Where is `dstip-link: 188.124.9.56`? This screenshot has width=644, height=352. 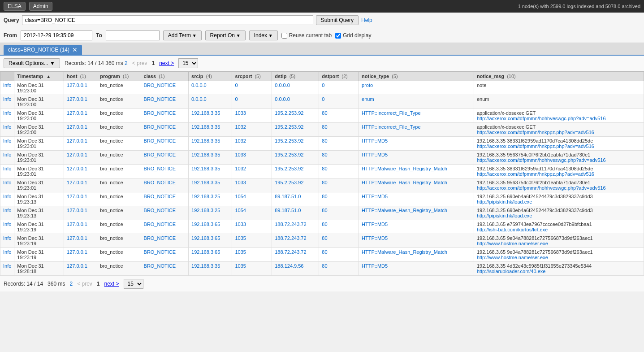
dstip-link: 188.124.9.56 is located at coordinates (289, 266).